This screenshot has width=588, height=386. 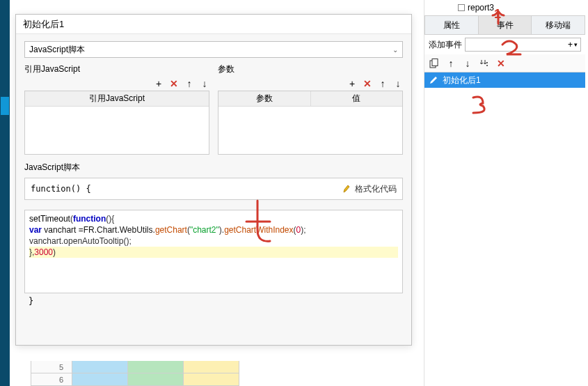 What do you see at coordinates (434, 80) in the screenshot?
I see `pencil-icon` at bounding box center [434, 80].